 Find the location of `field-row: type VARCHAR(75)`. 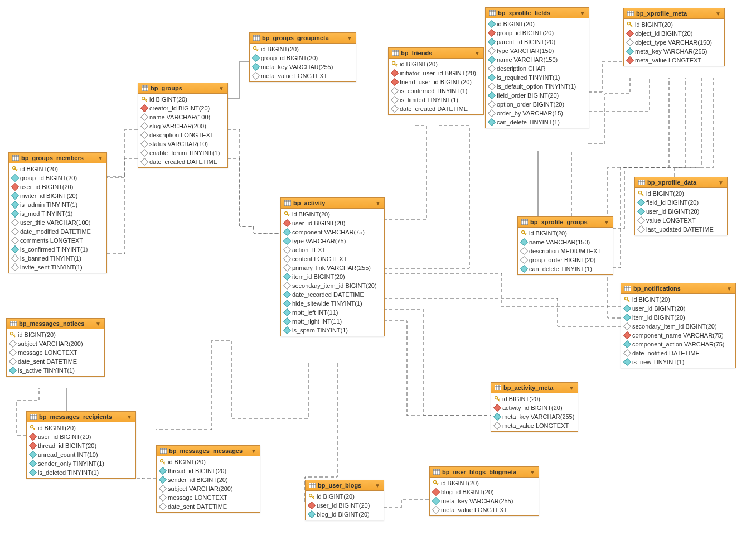

field-row: type VARCHAR(75) is located at coordinates (332, 241).